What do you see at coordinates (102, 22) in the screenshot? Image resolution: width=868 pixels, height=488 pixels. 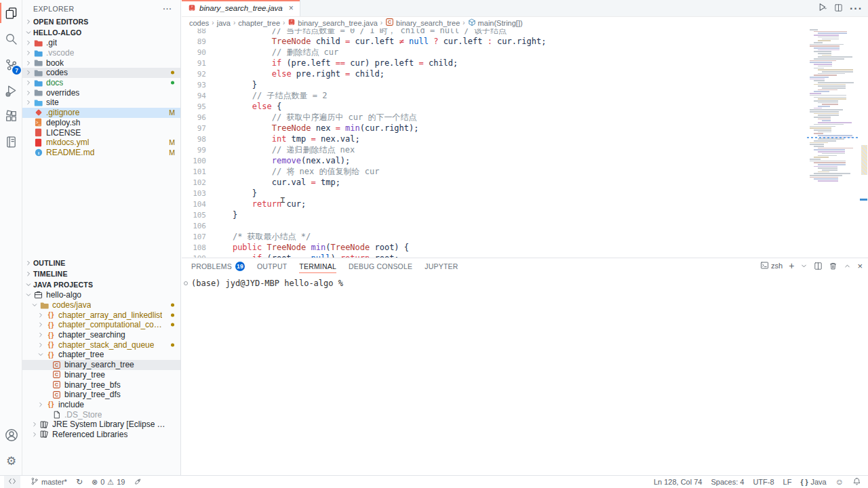 I see `open-editors-section: OPEN EDITORS` at bounding box center [102, 22].